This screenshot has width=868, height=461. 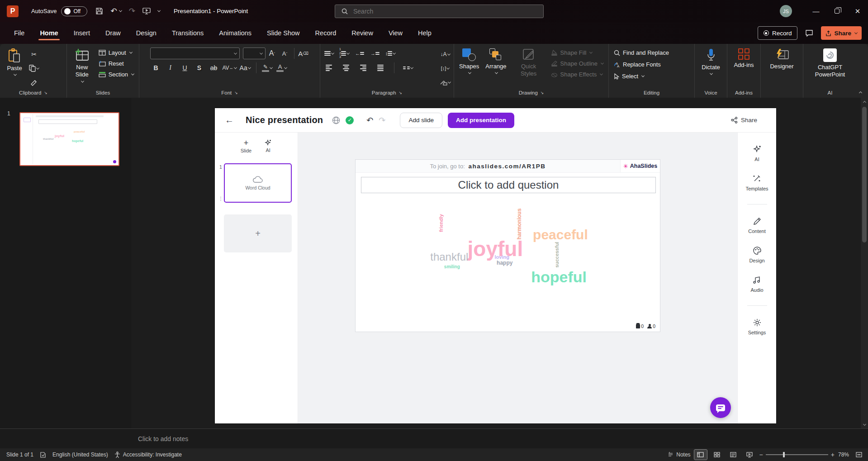 What do you see at coordinates (864, 175) in the screenshot?
I see `scrollbar-thumb` at bounding box center [864, 175].